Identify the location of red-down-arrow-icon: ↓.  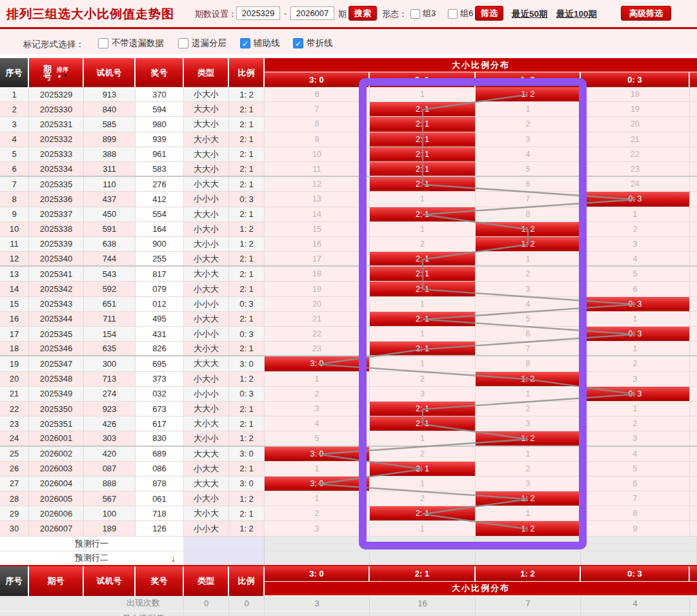
(173, 559).